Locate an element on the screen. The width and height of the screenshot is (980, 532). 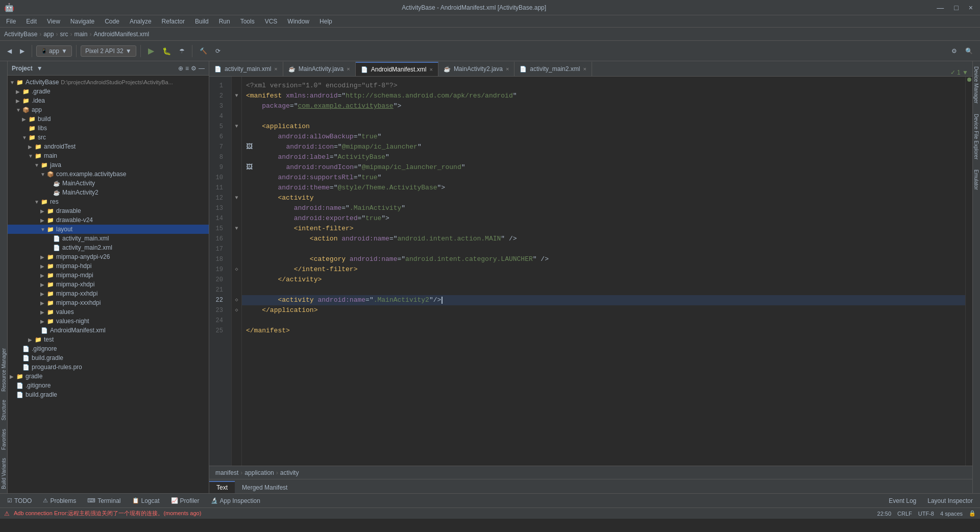
tab-activity-main-xml: 📄 activity_main.xml × is located at coordinates (246, 69).